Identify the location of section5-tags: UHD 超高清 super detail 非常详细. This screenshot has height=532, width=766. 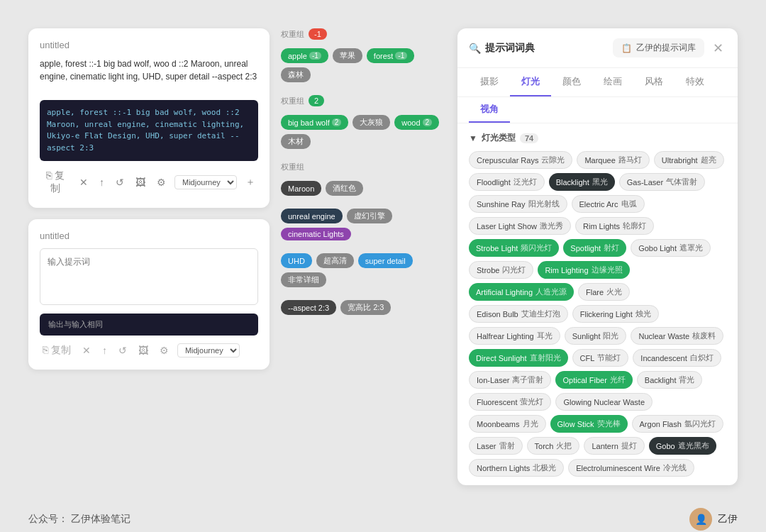
(363, 270).